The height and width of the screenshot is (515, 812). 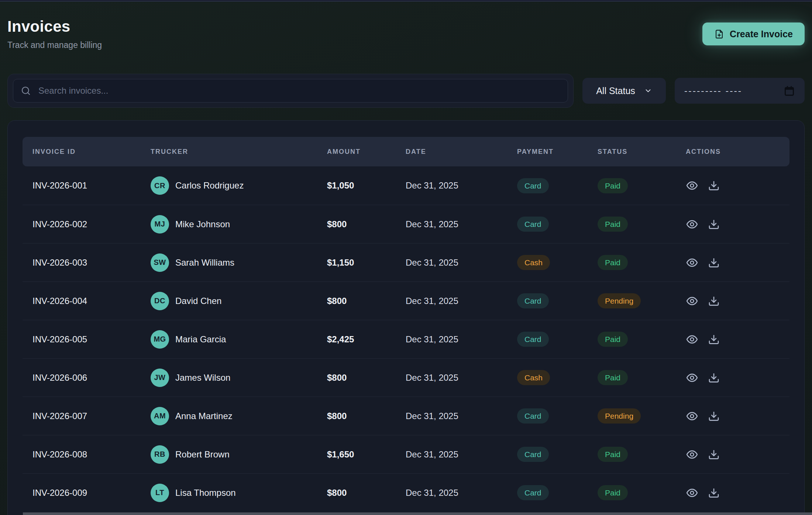 What do you see at coordinates (340, 339) in the screenshot?
I see `amount-value: $2,425` at bounding box center [340, 339].